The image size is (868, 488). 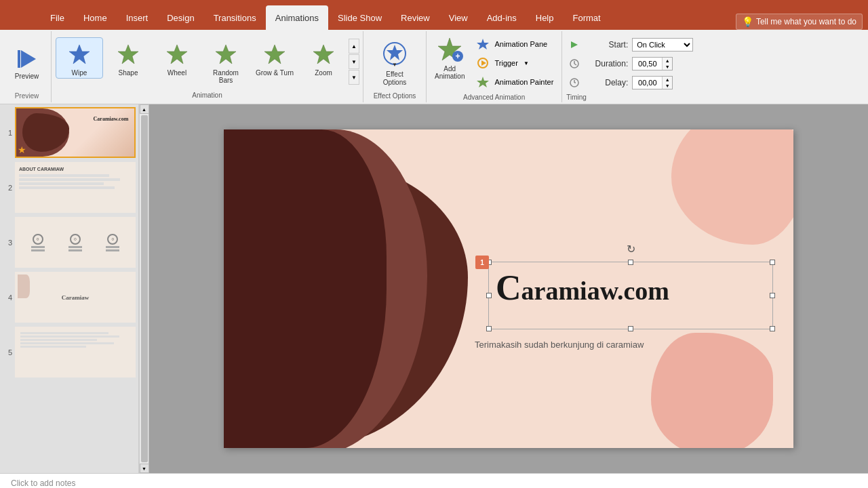 What do you see at coordinates (631, 45) in the screenshot?
I see `timing-start-row: Start: On Click` at bounding box center [631, 45].